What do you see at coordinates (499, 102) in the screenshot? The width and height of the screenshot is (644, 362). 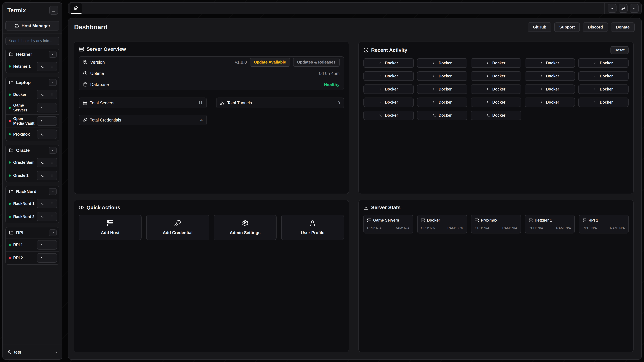 I see `activity-item-label: Docker` at bounding box center [499, 102].